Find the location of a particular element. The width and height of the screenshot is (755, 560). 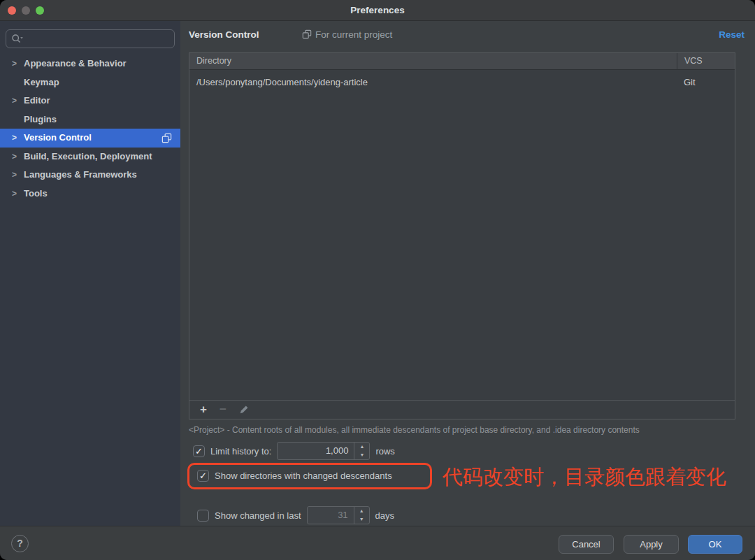

reset-link: Reset is located at coordinates (731, 35).